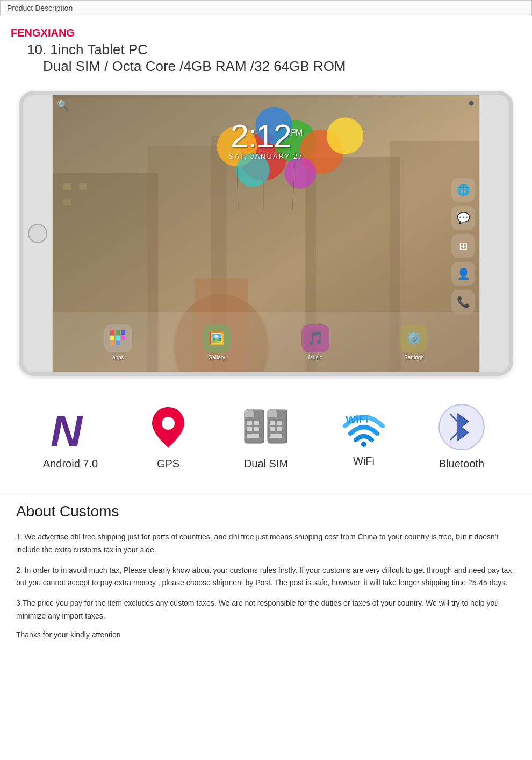 The width and height of the screenshot is (532, 760). What do you see at coordinates (217, 338) in the screenshot?
I see `gallery-icon: 🖼️` at bounding box center [217, 338].